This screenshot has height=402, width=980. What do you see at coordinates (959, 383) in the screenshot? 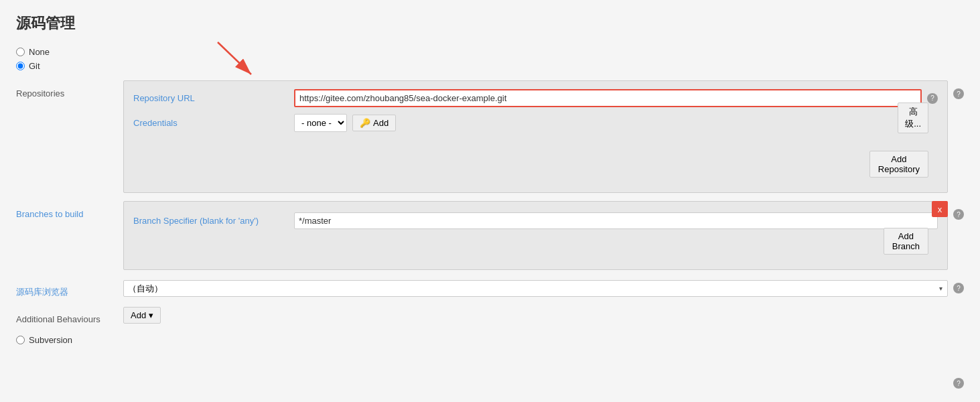
I see `page-help-icon: ?` at bounding box center [959, 383].